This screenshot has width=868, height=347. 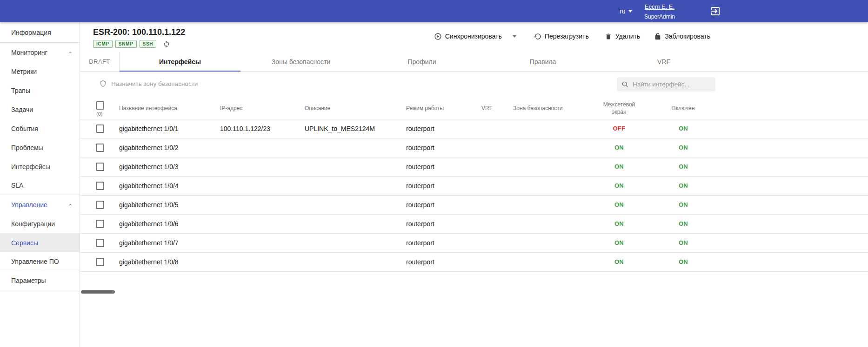 I want to click on sidebar-item-monitoring: Мониторинг, so click(x=40, y=52).